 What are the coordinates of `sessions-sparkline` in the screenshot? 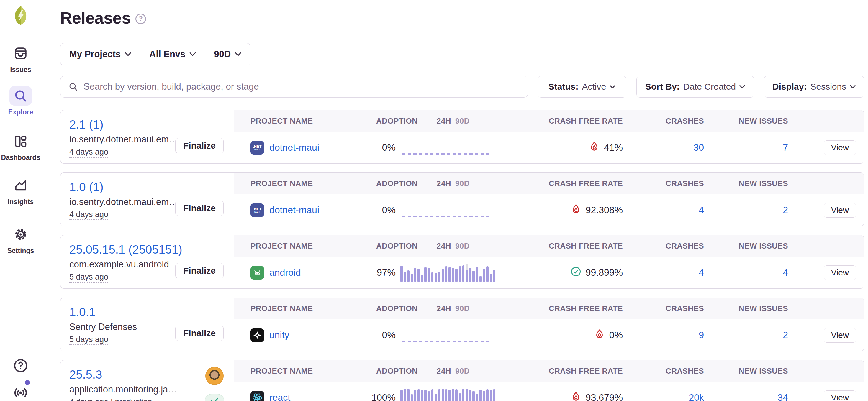 It's located at (448, 335).